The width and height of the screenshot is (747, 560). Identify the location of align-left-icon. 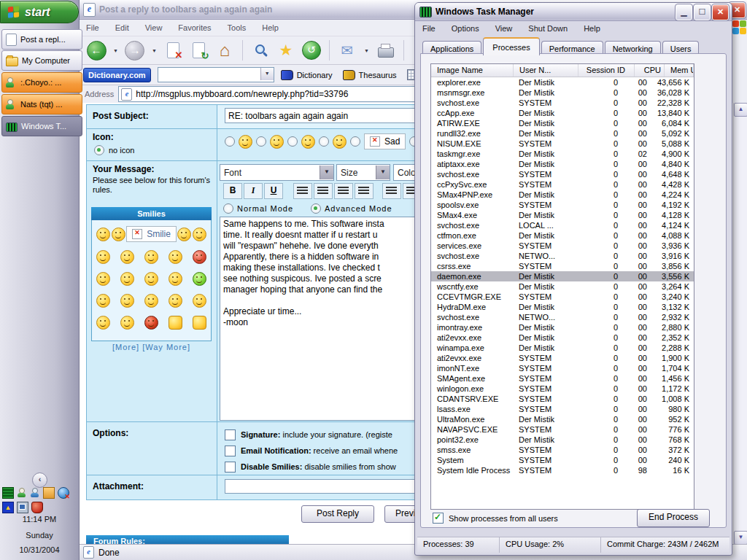
(303, 191).